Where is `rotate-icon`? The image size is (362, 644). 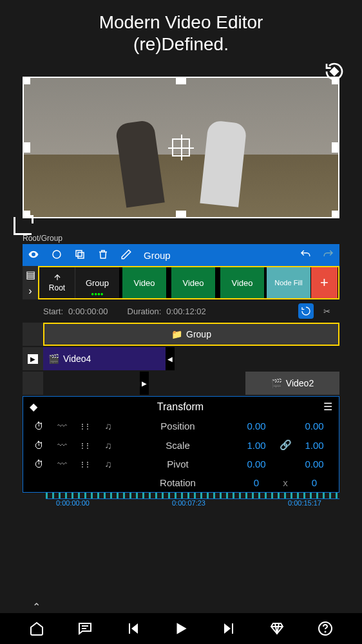 rotate-icon is located at coordinates (334, 71).